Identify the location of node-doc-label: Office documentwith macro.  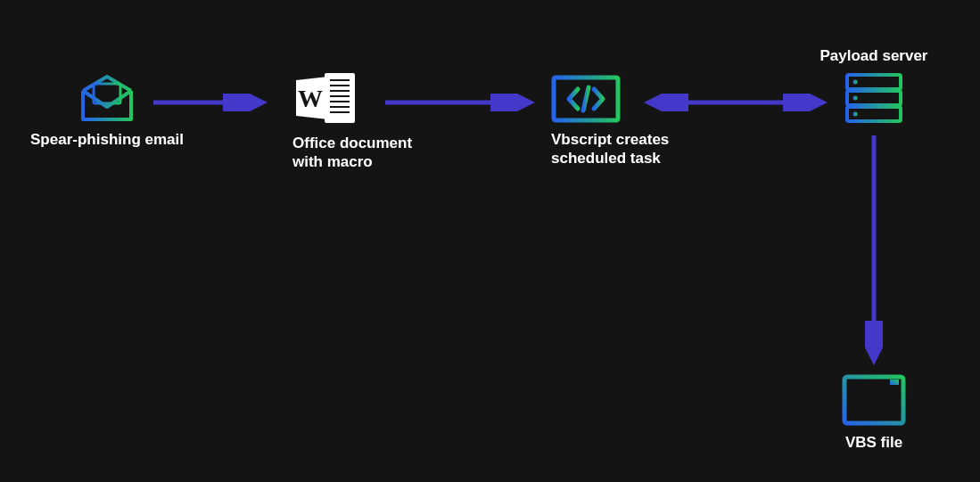
(352, 153).